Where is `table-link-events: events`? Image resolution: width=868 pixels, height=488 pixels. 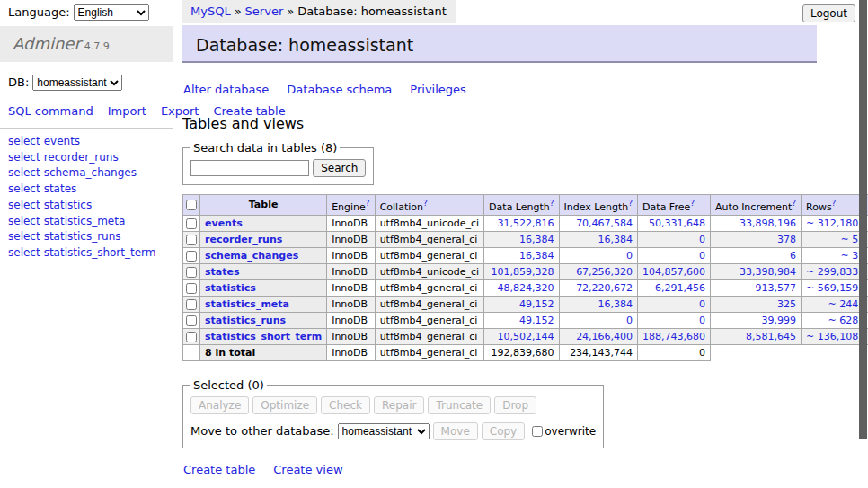
table-link-events: events is located at coordinates (62, 141).